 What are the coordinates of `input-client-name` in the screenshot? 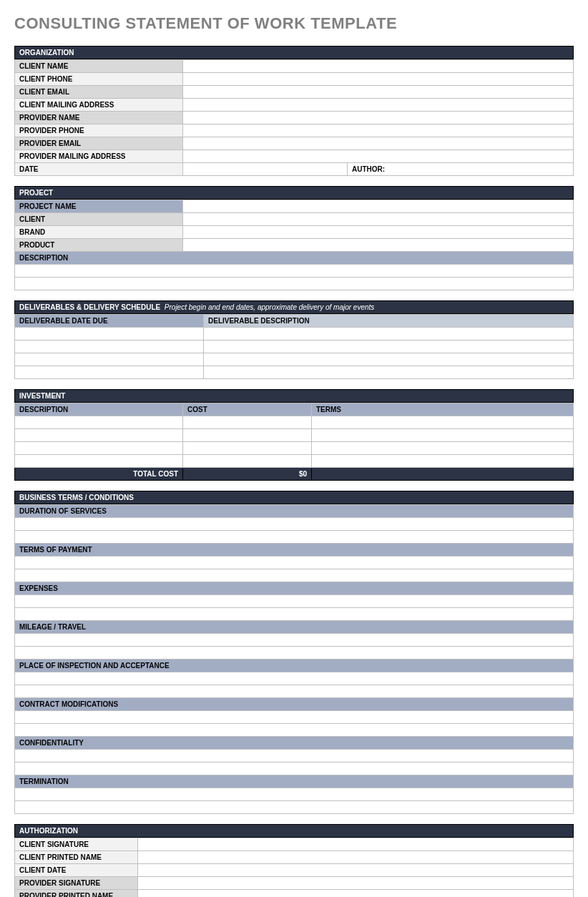 It's located at (378, 67).